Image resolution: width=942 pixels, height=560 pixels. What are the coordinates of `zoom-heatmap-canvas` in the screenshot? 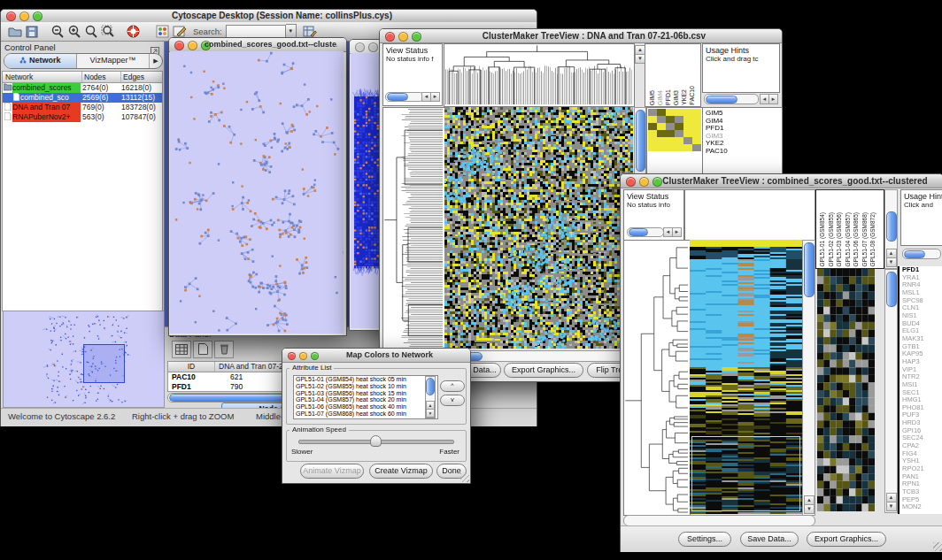 It's located at (846, 390).